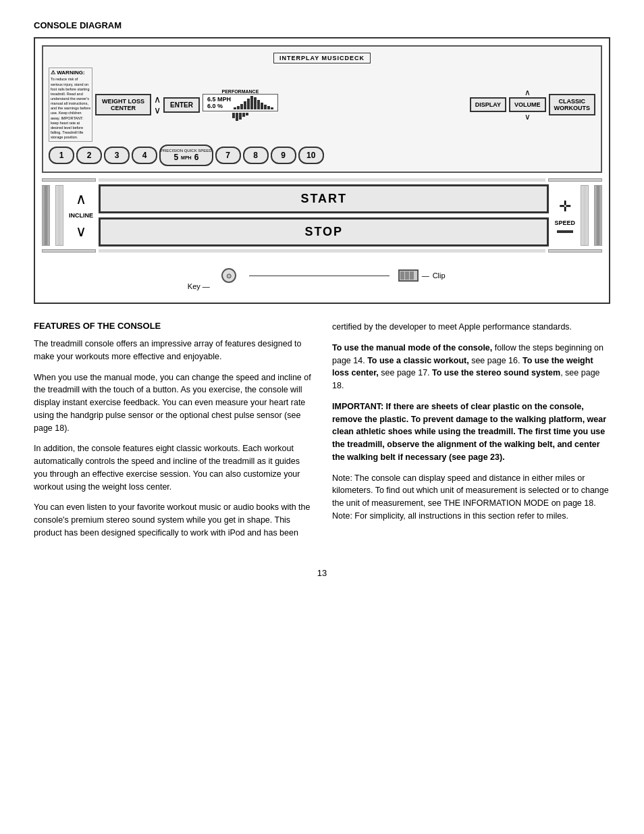 The height and width of the screenshot is (834, 644). What do you see at coordinates (81, 199) in the screenshot?
I see `incline-up-button: ∧` at bounding box center [81, 199].